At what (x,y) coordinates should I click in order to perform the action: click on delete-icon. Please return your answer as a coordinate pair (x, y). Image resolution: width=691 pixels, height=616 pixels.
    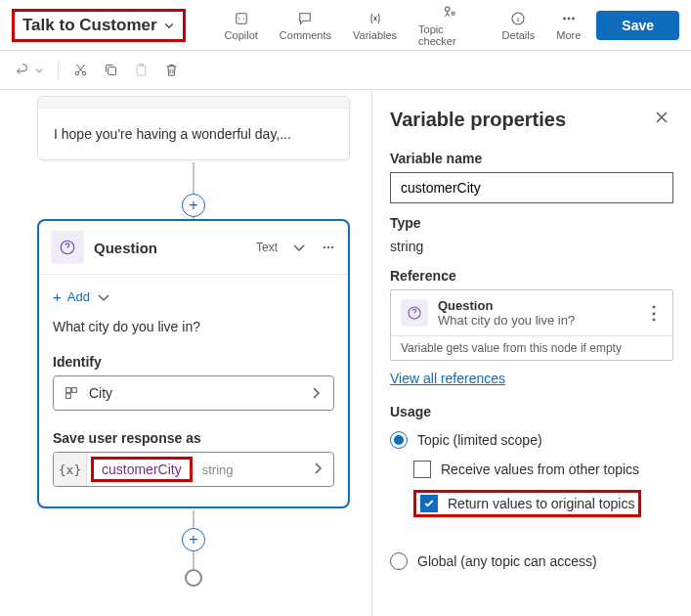
    Looking at the image, I should click on (172, 70).